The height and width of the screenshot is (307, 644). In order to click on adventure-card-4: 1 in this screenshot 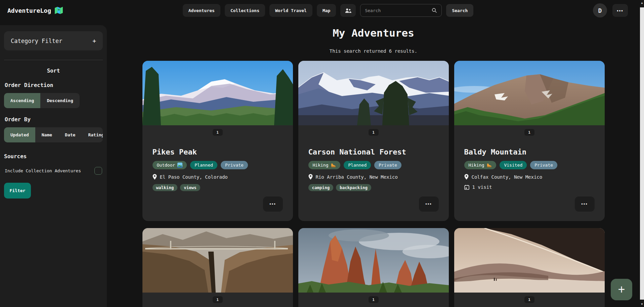, I will do `click(218, 267)`.